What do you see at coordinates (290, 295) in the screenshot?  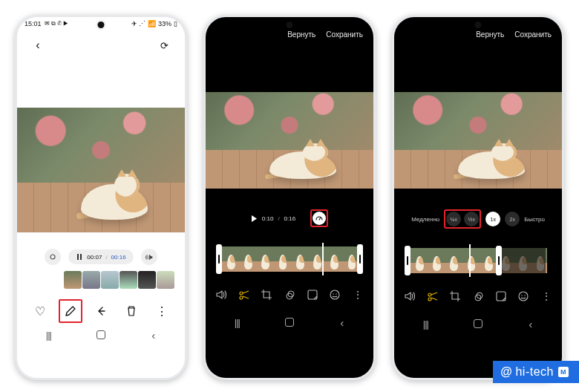 I see `filter-icon` at bounding box center [290, 295].